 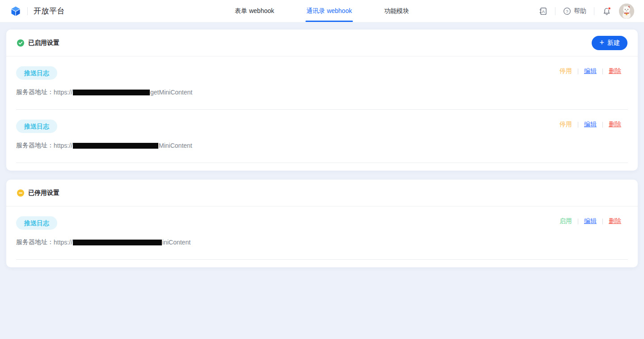 What do you see at coordinates (397, 11) in the screenshot?
I see `tab-feature-modules: 功能模块` at bounding box center [397, 11].